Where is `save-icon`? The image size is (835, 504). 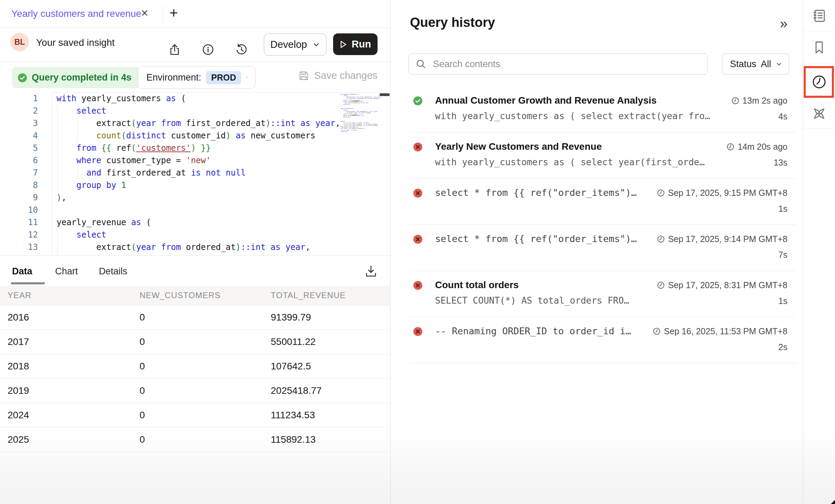
save-icon is located at coordinates (304, 76).